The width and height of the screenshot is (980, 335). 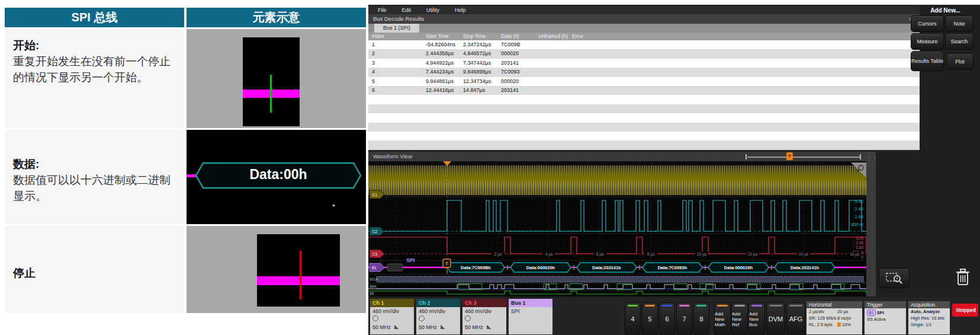 What do you see at coordinates (839, 325) in the screenshot?
I see `trigger-position-icon` at bounding box center [839, 325].